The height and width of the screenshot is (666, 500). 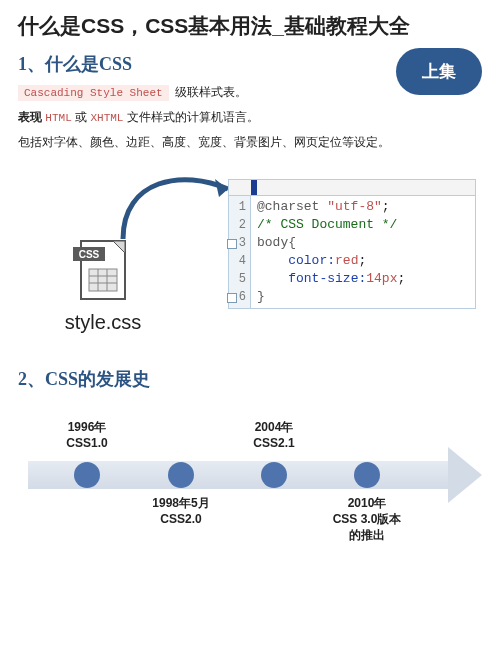 What do you see at coordinates (331, 243) in the screenshot?
I see `code-line: body{` at bounding box center [331, 243].